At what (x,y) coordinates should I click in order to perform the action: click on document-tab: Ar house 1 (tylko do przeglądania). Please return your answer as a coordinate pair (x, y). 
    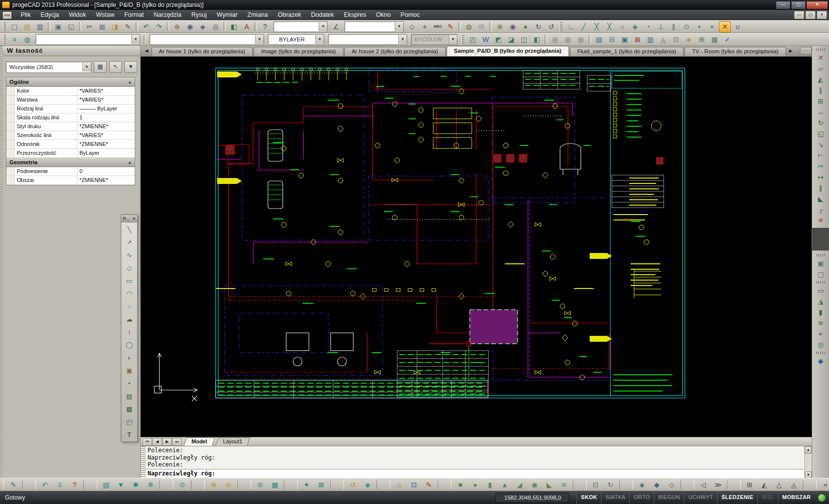
    Looking at the image, I should click on (202, 51).